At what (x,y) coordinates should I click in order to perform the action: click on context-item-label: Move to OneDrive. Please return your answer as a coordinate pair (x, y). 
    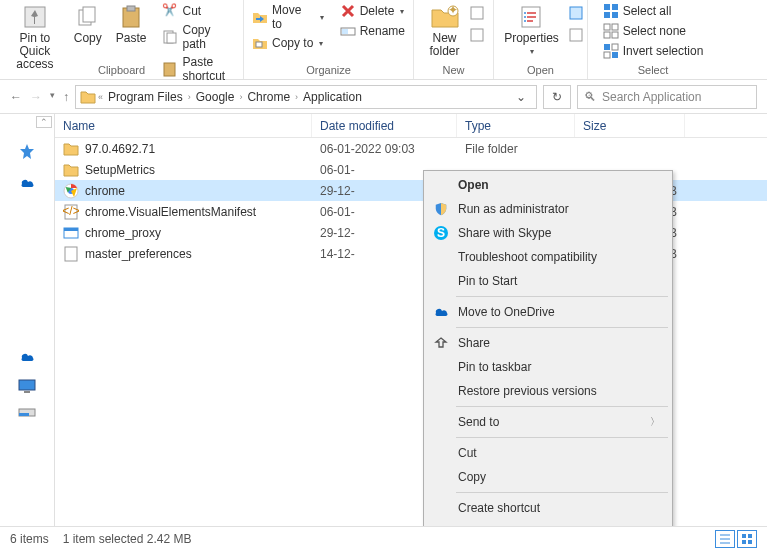
    Looking at the image, I should click on (506, 312).